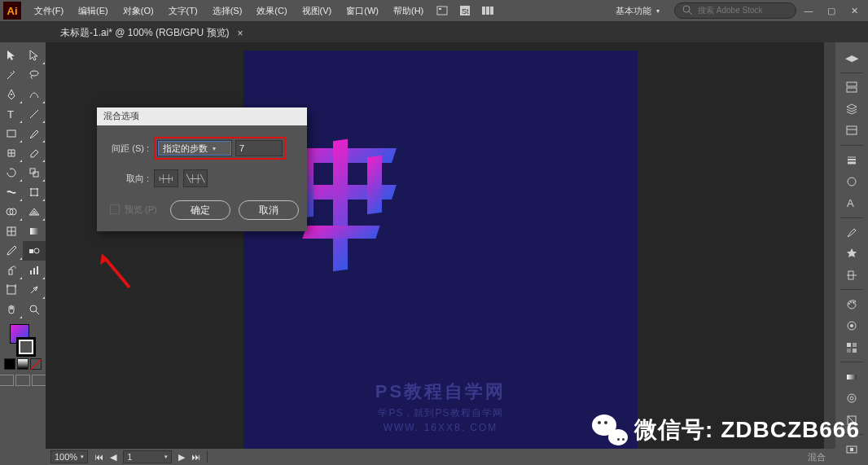  I want to click on spacing-value-input: 7, so click(259, 148).